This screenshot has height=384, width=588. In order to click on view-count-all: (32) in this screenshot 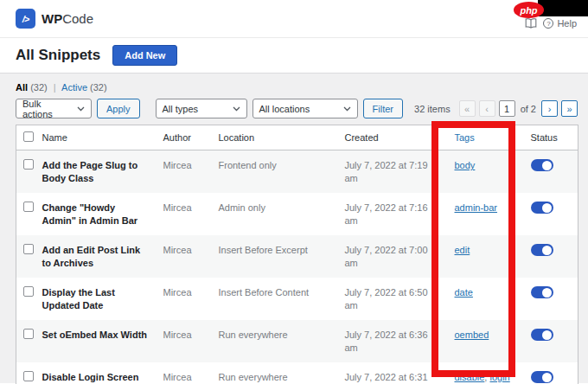, I will do `click(39, 87)`.